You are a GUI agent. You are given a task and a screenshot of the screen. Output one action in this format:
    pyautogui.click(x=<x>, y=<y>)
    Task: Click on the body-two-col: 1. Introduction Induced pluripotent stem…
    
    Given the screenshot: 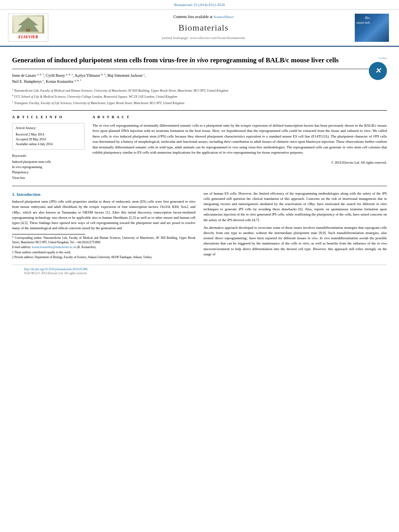 What is the action you would take?
    pyautogui.click(x=200, y=226)
    